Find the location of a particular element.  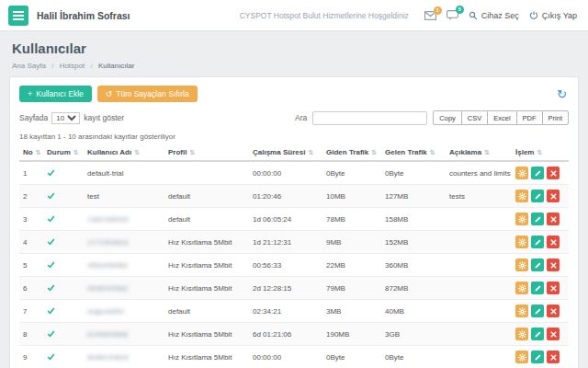

device-select-label: Cihaz Seç is located at coordinates (500, 16).